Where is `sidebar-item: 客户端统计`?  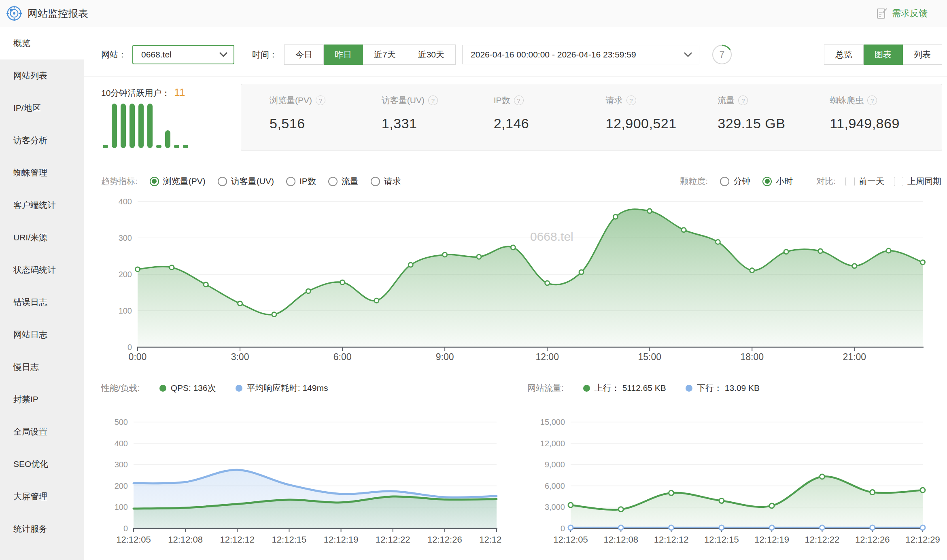
sidebar-item: 客户端统计 is located at coordinates (42, 205).